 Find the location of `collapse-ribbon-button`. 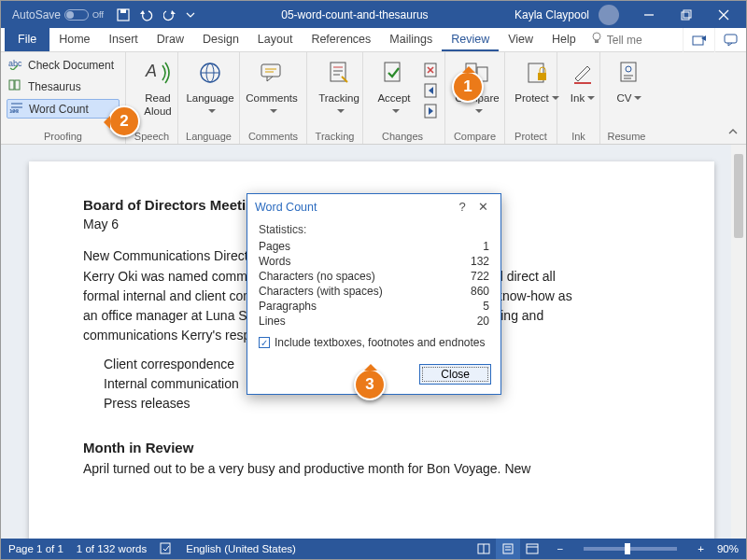

collapse-ribbon-button is located at coordinates (733, 133).